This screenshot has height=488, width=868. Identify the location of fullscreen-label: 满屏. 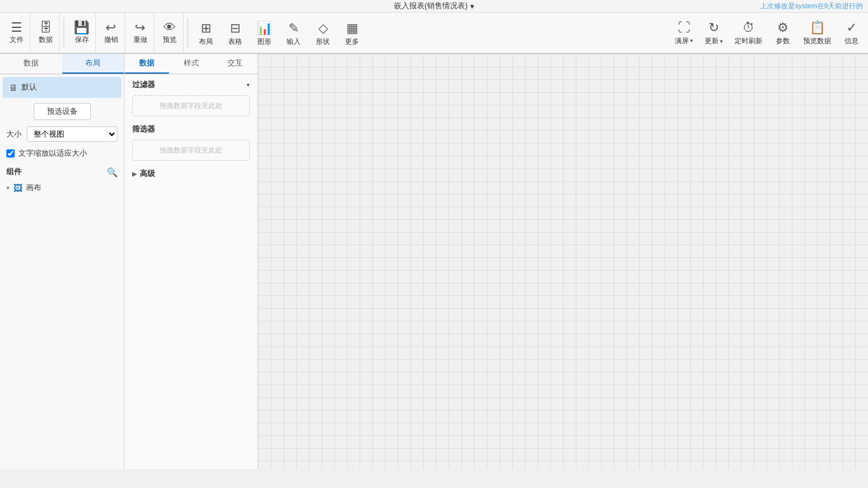
(682, 41).